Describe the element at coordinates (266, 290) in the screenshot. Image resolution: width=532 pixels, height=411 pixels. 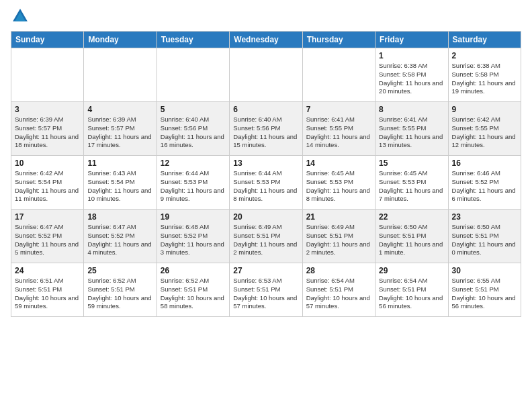
I see `week-row-5: 24Sunrise: 6:51 AM Sunset: 5:51 PM Dayli…` at that location.